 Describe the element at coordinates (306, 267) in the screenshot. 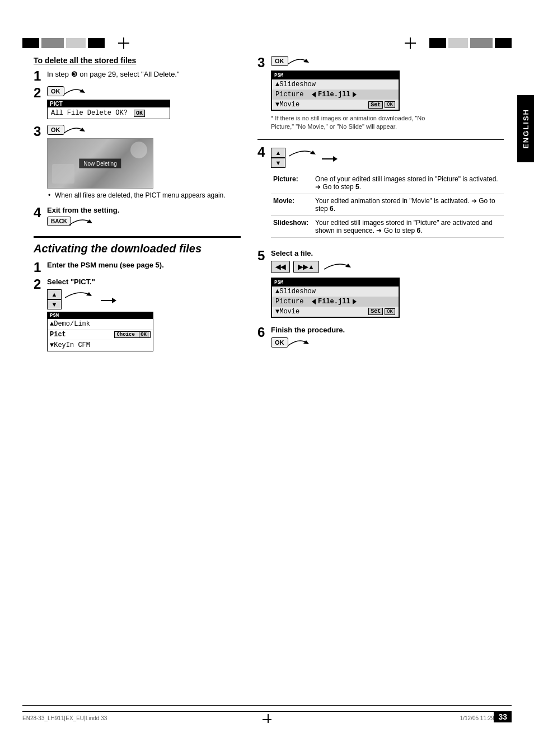

I see `nav-next-button: ▶▶▲` at that location.